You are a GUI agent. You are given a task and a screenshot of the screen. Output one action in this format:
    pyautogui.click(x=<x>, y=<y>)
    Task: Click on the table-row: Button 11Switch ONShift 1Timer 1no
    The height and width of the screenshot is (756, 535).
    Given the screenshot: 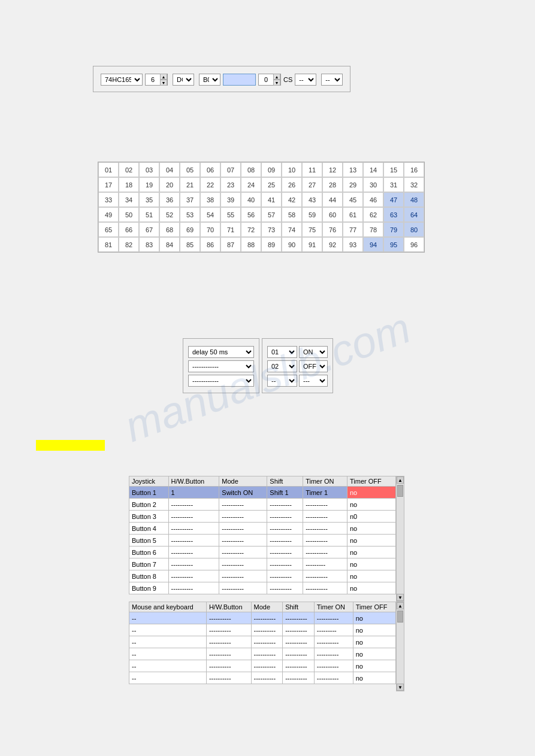 What is the action you would take?
    pyautogui.click(x=262, y=493)
    